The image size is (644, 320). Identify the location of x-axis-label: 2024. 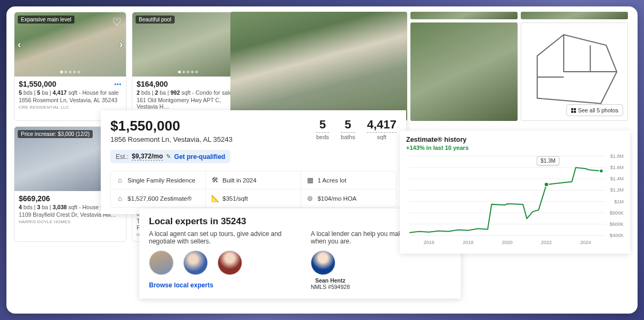
(586, 242).